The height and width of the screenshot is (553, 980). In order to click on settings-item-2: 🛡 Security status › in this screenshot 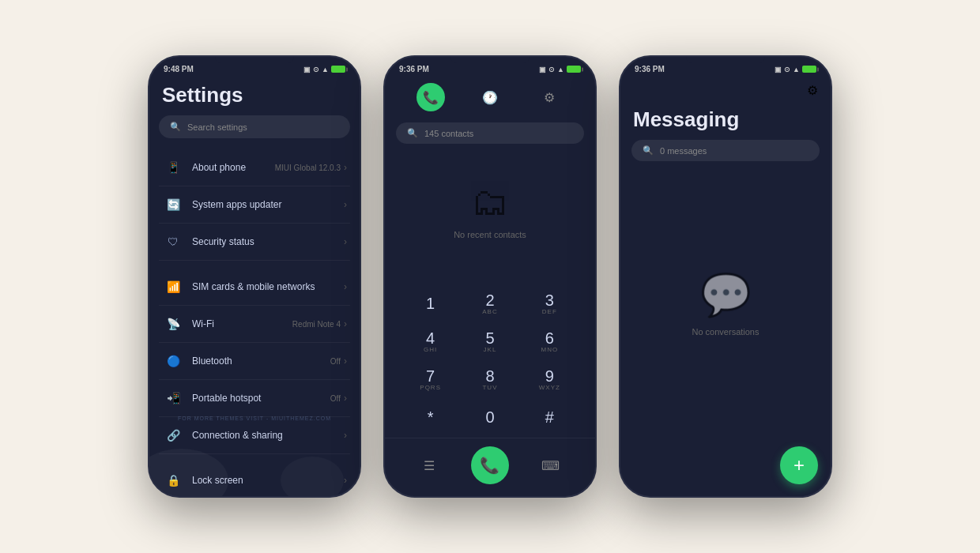, I will do `click(254, 242)`.